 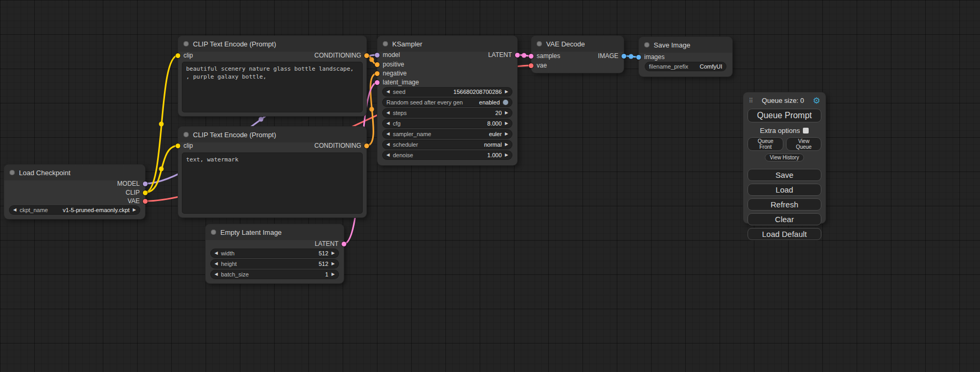 What do you see at coordinates (751, 101) in the screenshot?
I see `drag-handle-icon: ⠿` at bounding box center [751, 101].